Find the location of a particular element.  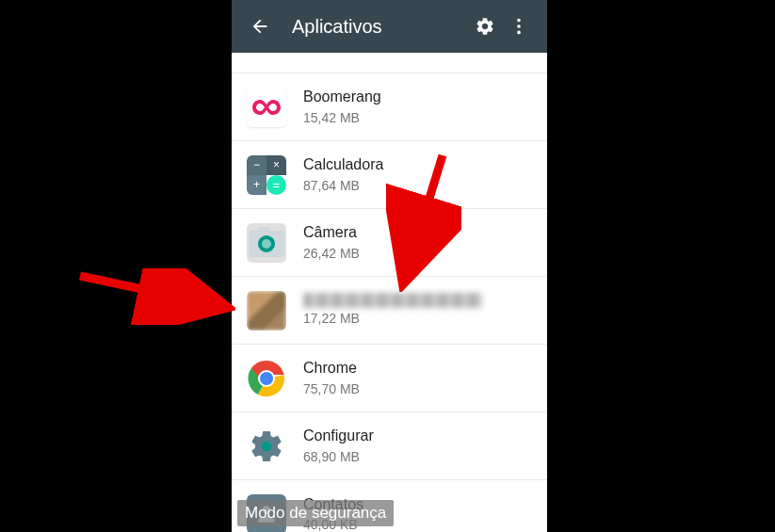

app-text: Boomerang 15,42 MB is located at coordinates (418, 107).